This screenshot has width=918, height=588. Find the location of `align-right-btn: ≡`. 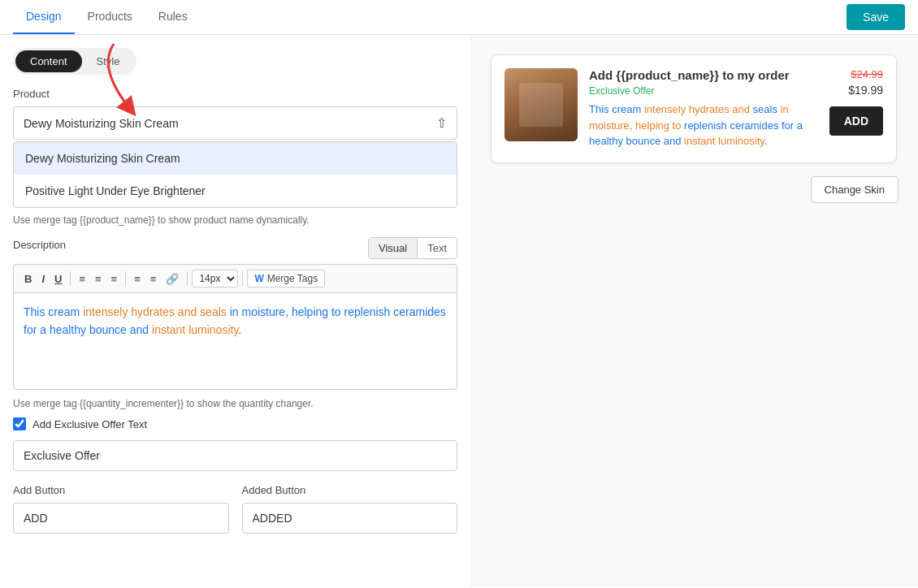

align-right-btn: ≡ is located at coordinates (115, 279).